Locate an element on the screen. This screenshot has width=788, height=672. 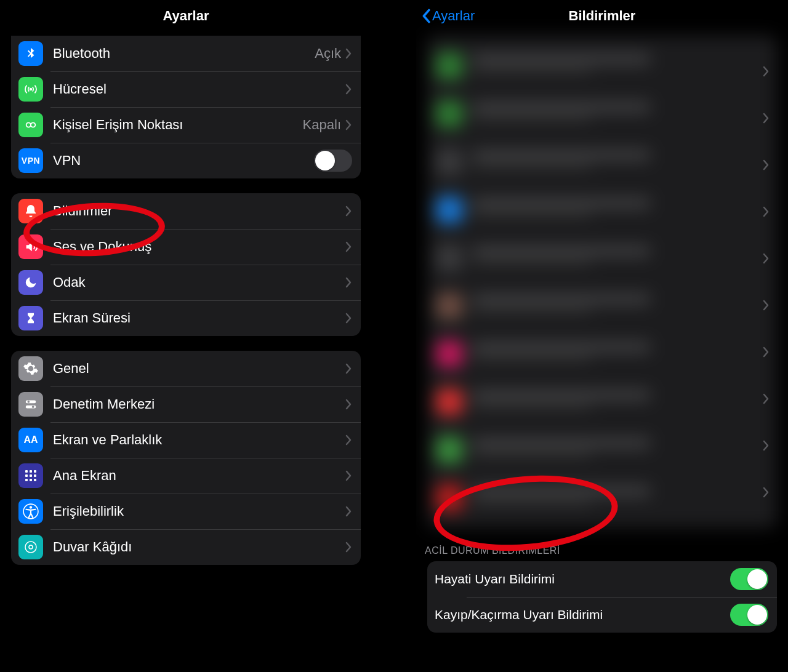
hotspot-icon is located at coordinates (31, 125).